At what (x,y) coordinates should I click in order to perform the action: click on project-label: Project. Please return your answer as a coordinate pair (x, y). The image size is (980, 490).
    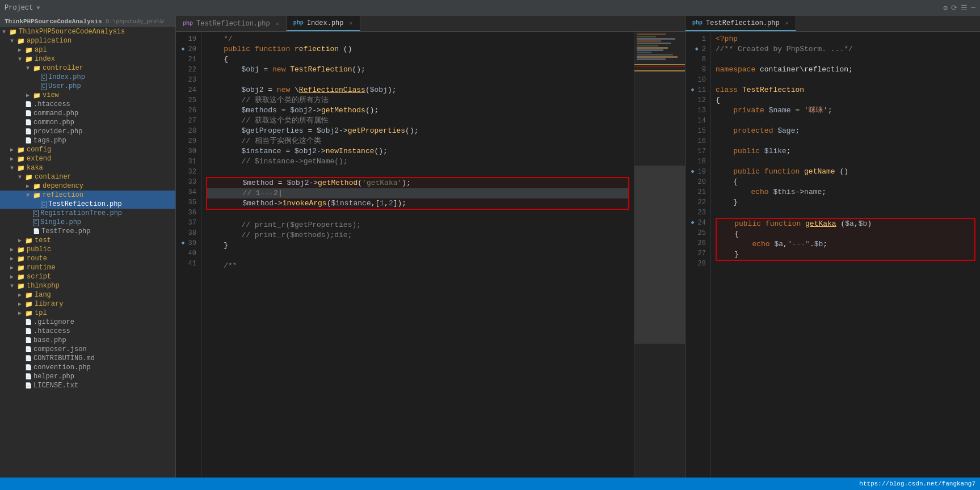
    Looking at the image, I should click on (19, 8).